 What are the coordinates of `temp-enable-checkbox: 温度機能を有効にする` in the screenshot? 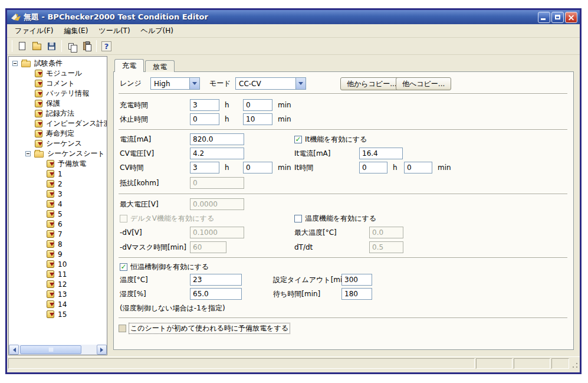 It's located at (335, 218).